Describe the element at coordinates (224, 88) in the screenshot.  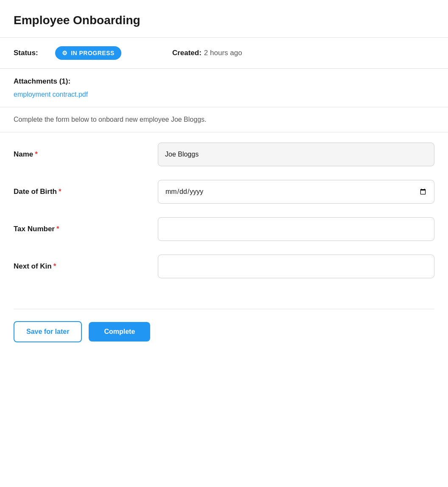
I see `attachments-section: Attachments (1): employment contract.pdf` at that location.